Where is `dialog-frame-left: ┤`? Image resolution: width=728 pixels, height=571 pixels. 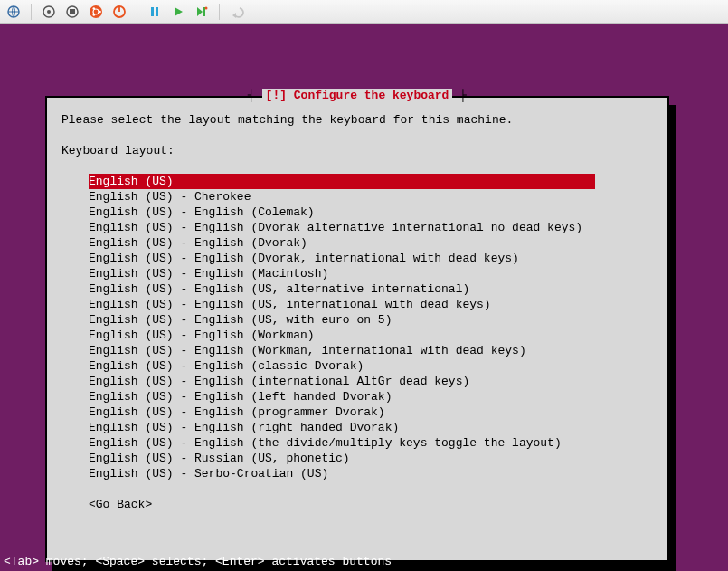
dialog-frame-left: ┤ is located at coordinates (255, 96).